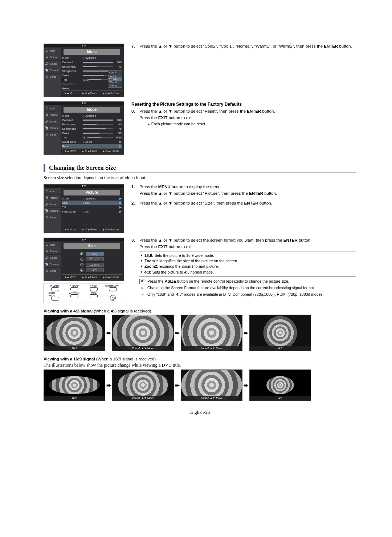  What do you see at coordinates (135, 47) in the screenshot?
I see `step-number: 7.` at bounding box center [135, 47].